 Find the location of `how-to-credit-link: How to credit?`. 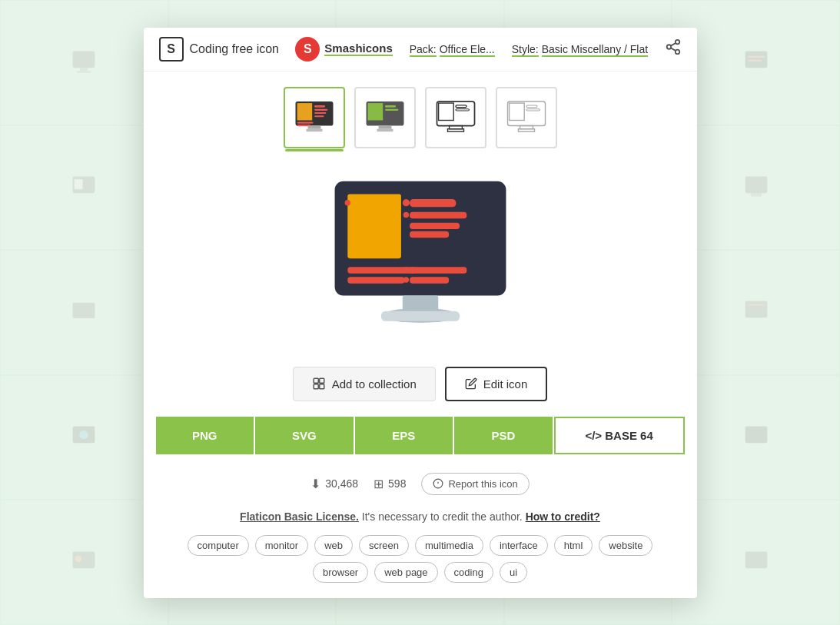

how-to-credit-link: How to credit? is located at coordinates (563, 517).